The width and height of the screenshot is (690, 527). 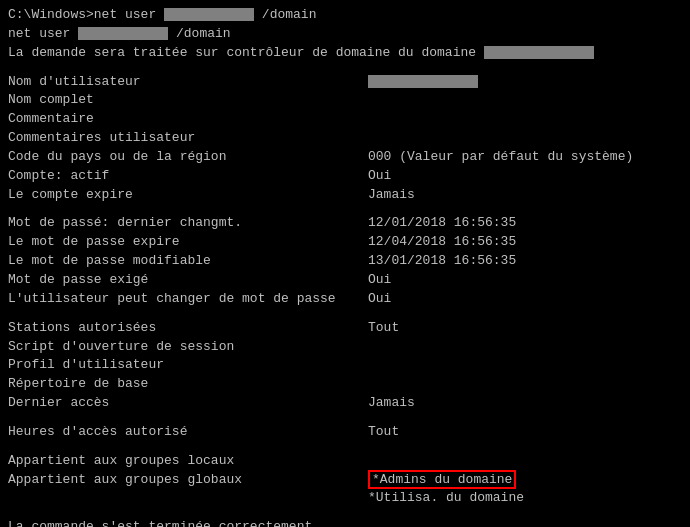 I want to click on label-mdp-changmt: Mot de passé: dernier changmt., so click(x=188, y=224).